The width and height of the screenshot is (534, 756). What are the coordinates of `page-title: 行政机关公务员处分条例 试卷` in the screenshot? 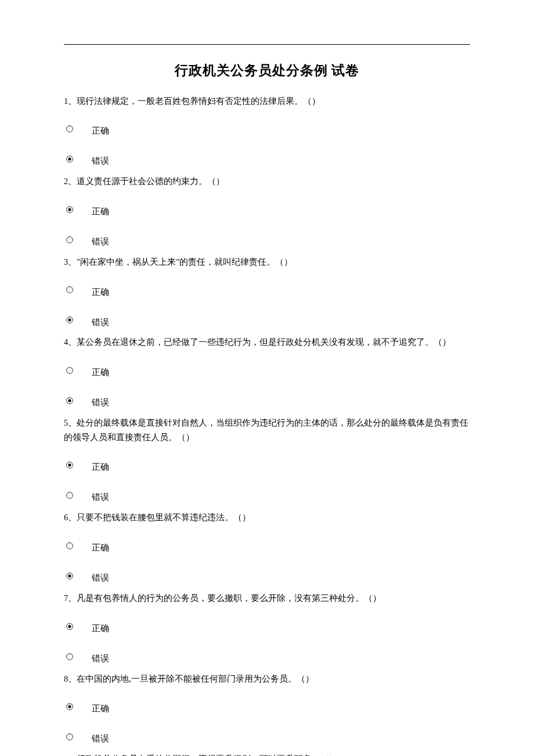 It's located at (267, 71).